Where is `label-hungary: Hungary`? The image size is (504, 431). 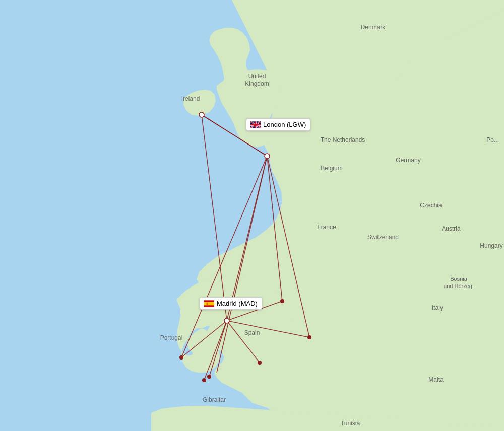 label-hungary: Hungary is located at coordinates (491, 246).